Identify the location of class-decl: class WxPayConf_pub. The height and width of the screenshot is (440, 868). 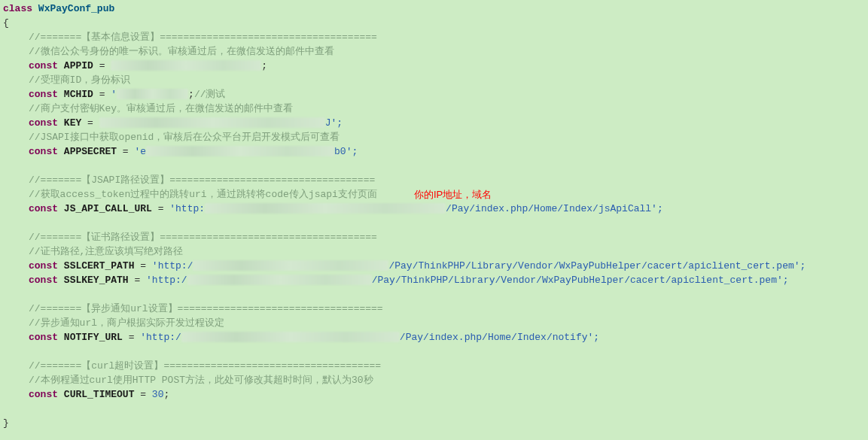
(434, 9).